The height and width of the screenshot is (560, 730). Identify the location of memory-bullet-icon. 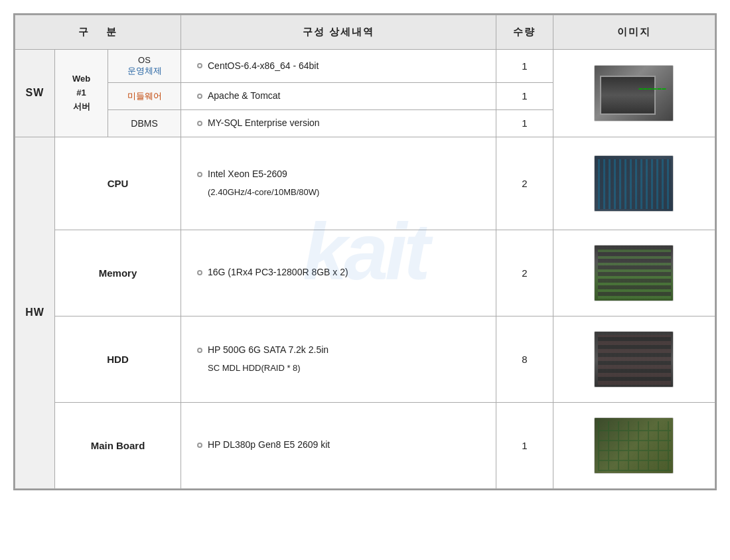
(200, 273).